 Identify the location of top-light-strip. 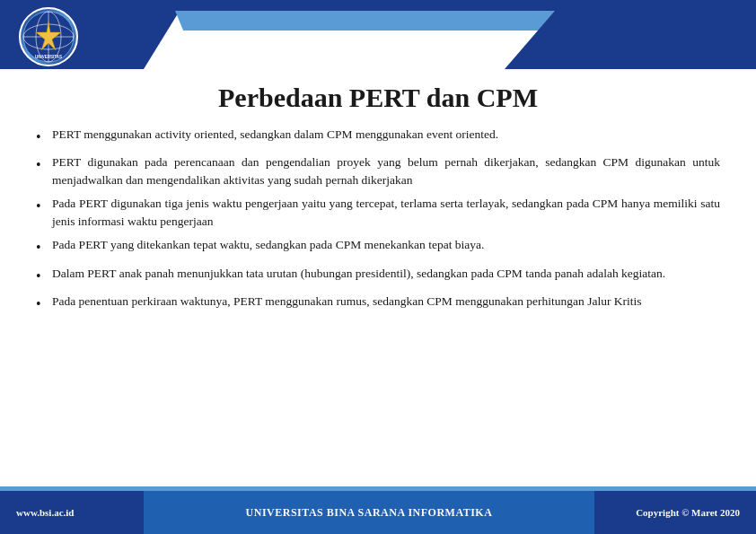
(379, 21).